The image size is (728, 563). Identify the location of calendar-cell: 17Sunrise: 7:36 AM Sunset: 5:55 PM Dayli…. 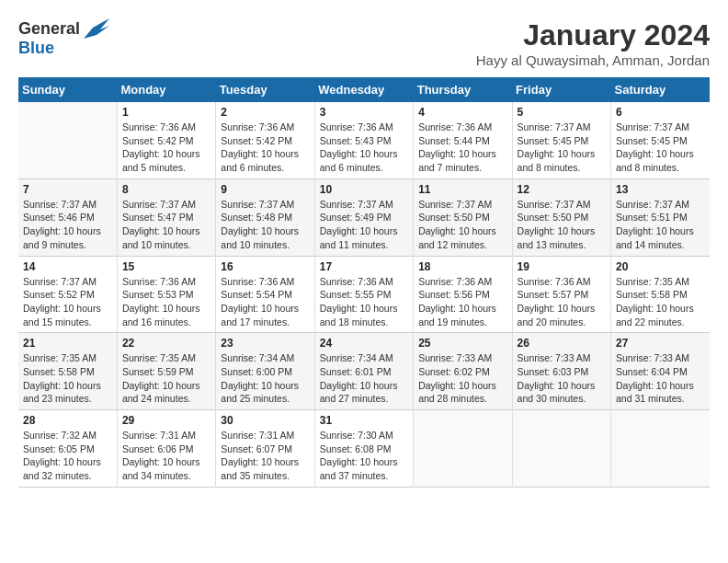
(364, 294).